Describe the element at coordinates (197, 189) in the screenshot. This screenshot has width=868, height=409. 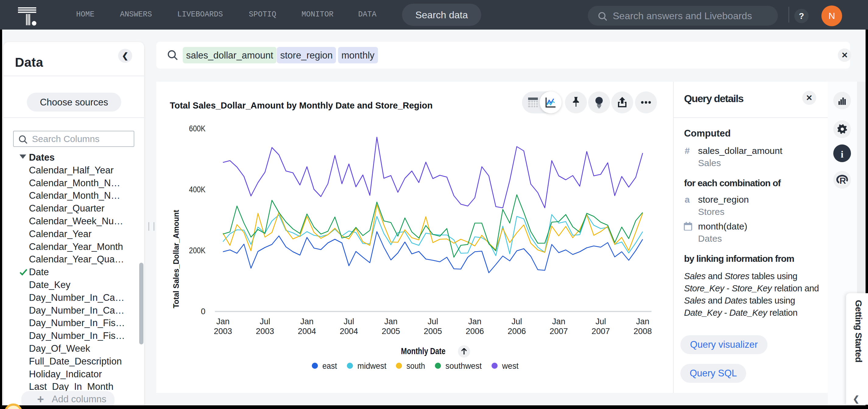
I see `svg-text: 400K` at that location.